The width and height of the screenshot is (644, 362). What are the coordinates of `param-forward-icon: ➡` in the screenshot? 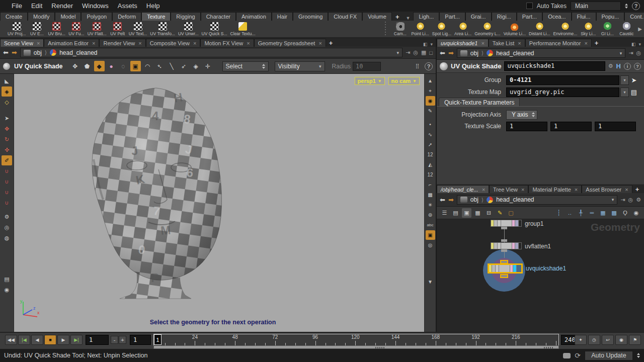 It's located at (451, 53).